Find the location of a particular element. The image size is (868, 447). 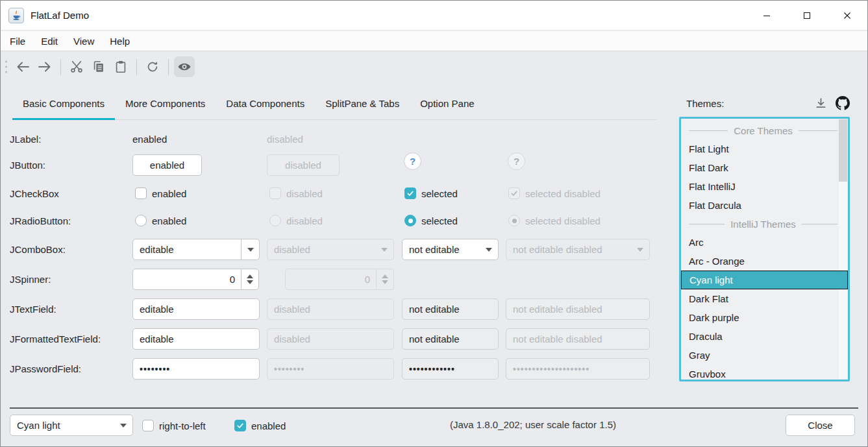

jcombobox-col2-disabled: disabled is located at coordinates (330, 249).